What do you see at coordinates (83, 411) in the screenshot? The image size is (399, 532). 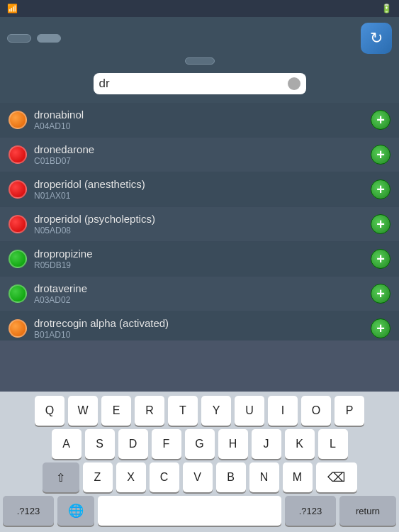 I see `key-w: W` at bounding box center [83, 411].